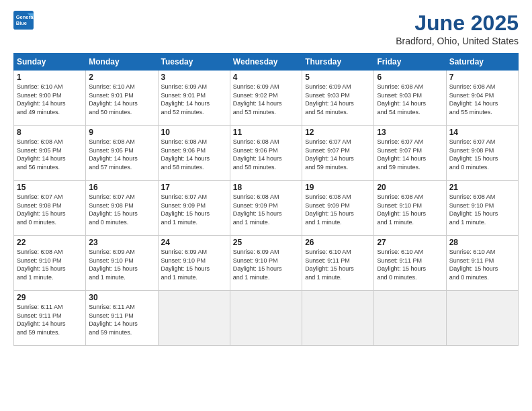 This screenshot has width=532, height=411. Describe the element at coordinates (50, 77) in the screenshot. I see `day-number: 1` at that location.